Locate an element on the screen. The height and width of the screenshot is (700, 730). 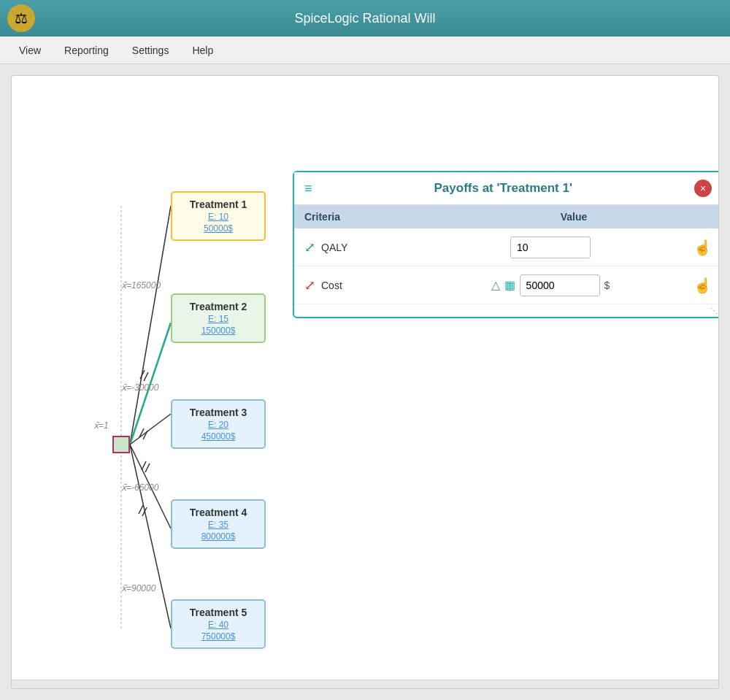
treatment-1-value1: E: 10 is located at coordinates (218, 217).